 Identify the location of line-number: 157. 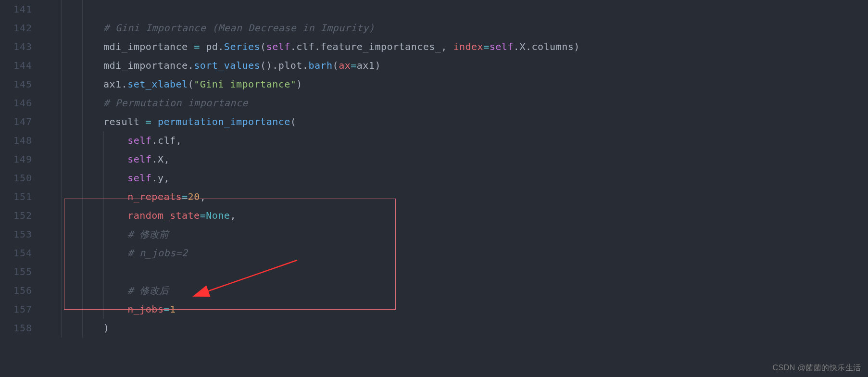
(23, 310).